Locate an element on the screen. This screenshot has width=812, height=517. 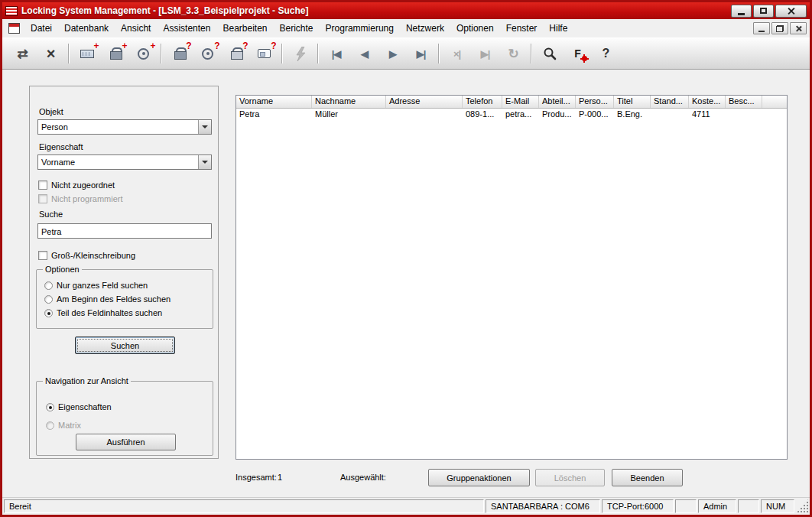
search-icon is located at coordinates (550, 54).